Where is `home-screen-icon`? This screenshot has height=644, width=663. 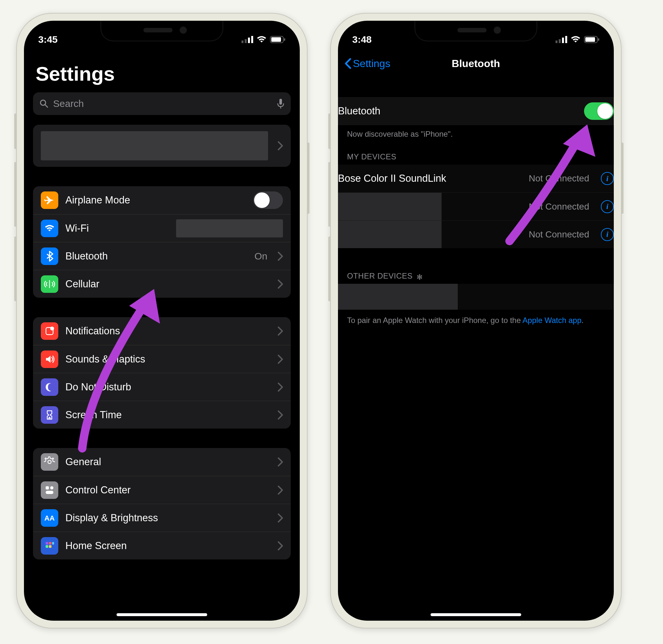
home-screen-icon is located at coordinates (49, 546).